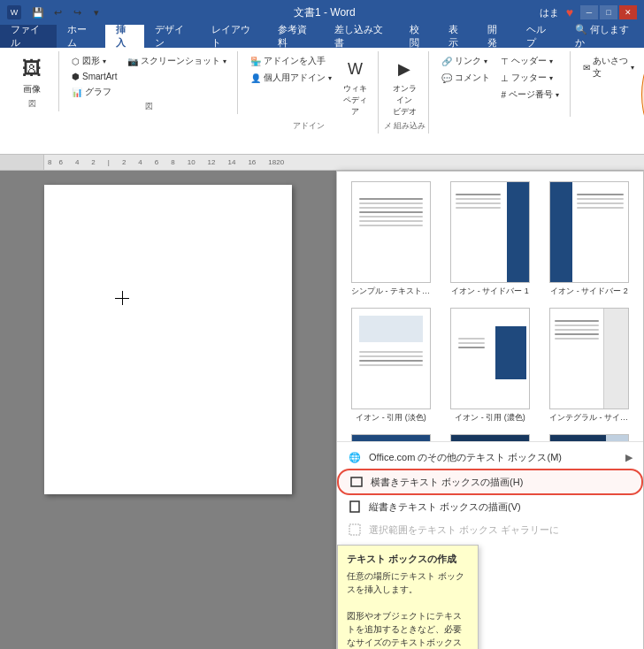  What do you see at coordinates (589, 366) in the screenshot?
I see `template-integral-sidebar: インテグラル - サイドバー` at bounding box center [589, 366].